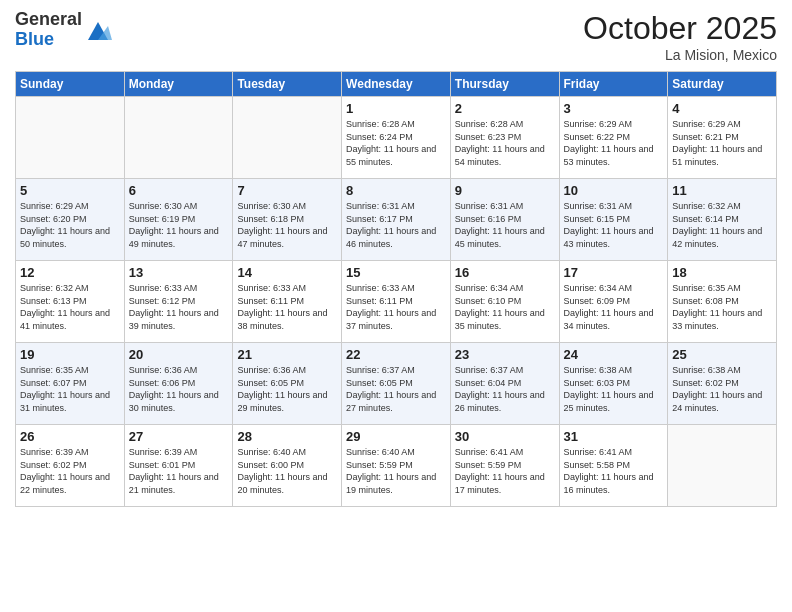  What do you see at coordinates (288, 220) in the screenshot?
I see `day-cell: 7Sunrise: 6:30 AM Sunset: 6:18 PM Daylig…` at bounding box center [288, 220].